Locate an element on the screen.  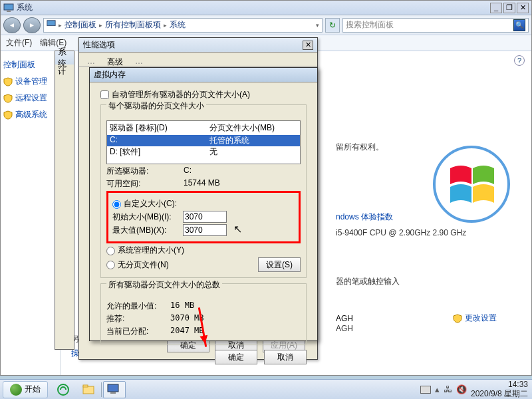
drive-row-c: C:托管的系统 is located at coordinates (203, 141).